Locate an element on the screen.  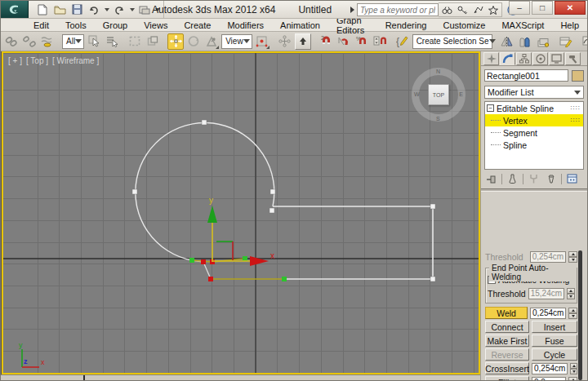
save-file-icon is located at coordinates (77, 10).